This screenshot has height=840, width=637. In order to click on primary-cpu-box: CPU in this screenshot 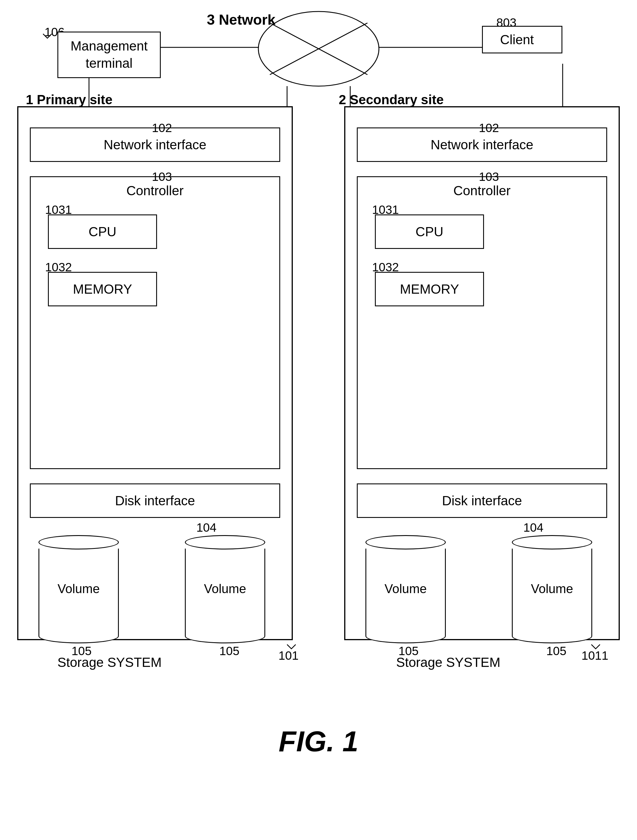, I will do `click(102, 232)`.